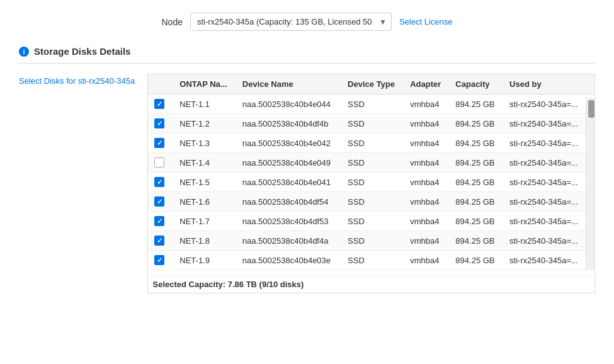 This screenshot has width=614, height=364. I want to click on table-row: NET-1.3naa.5002538c40b4e042SSDvmhba4894.…, so click(372, 144).